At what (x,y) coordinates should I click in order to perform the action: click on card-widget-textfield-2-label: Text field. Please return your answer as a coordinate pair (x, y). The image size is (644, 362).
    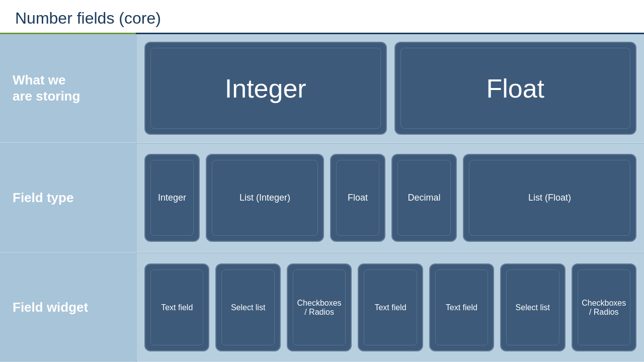
    Looking at the image, I should click on (390, 308).